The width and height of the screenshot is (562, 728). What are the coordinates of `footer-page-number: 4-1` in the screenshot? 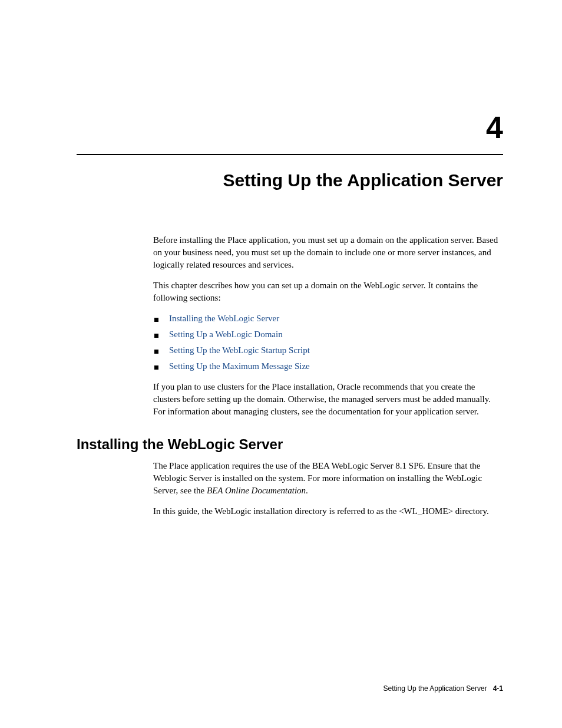 It's located at (498, 689).